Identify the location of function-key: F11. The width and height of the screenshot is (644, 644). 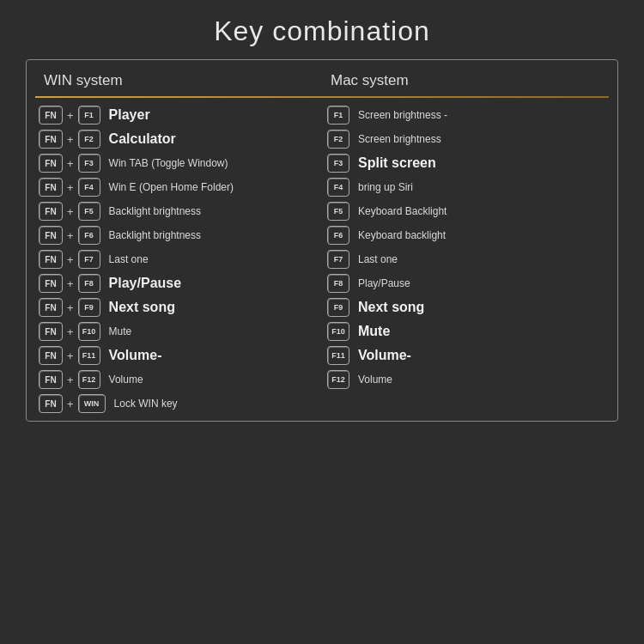
(89, 355).